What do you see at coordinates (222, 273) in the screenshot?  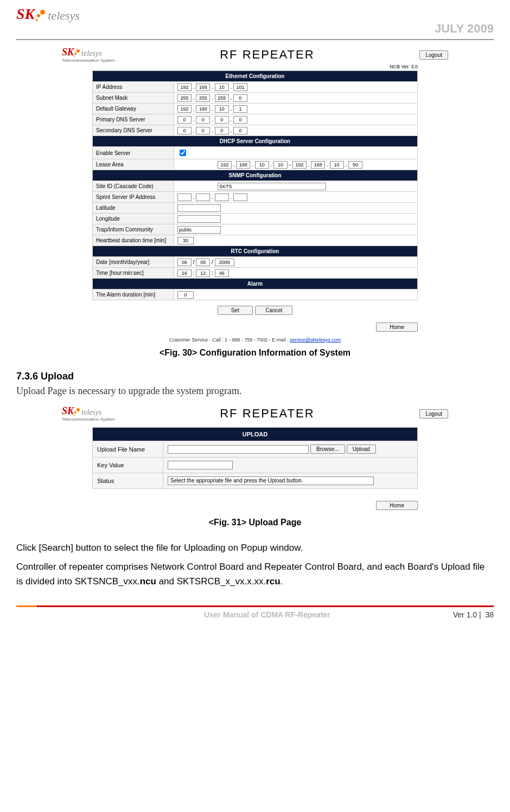 I see `time-sec` at bounding box center [222, 273].